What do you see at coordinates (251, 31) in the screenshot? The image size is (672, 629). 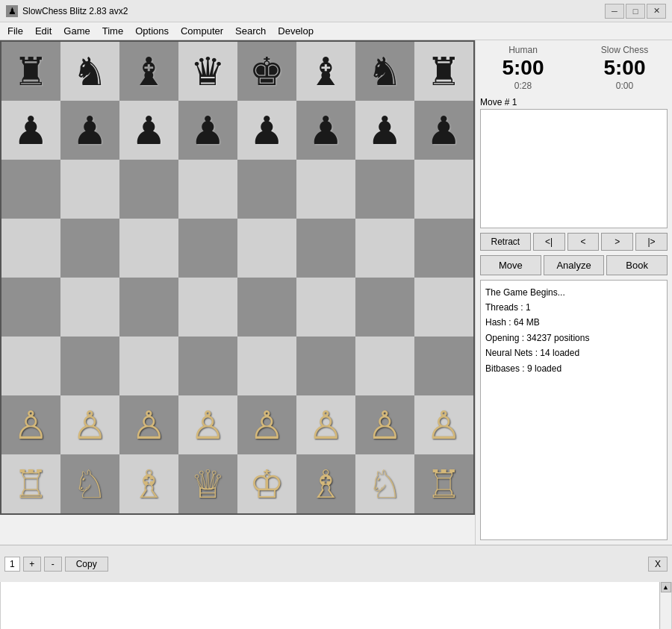 I see `menu-search: Search` at bounding box center [251, 31].